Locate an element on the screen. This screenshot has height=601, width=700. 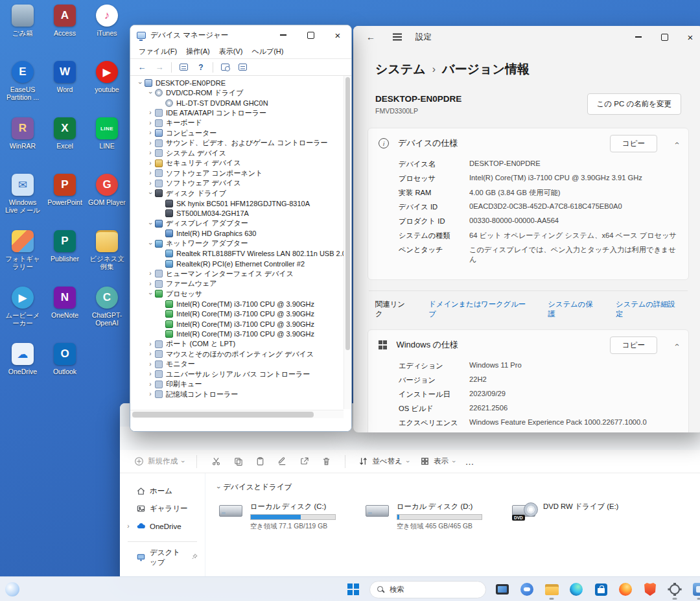
drive-item: DVD RW ドライブ (E:) is located at coordinates (579, 516).